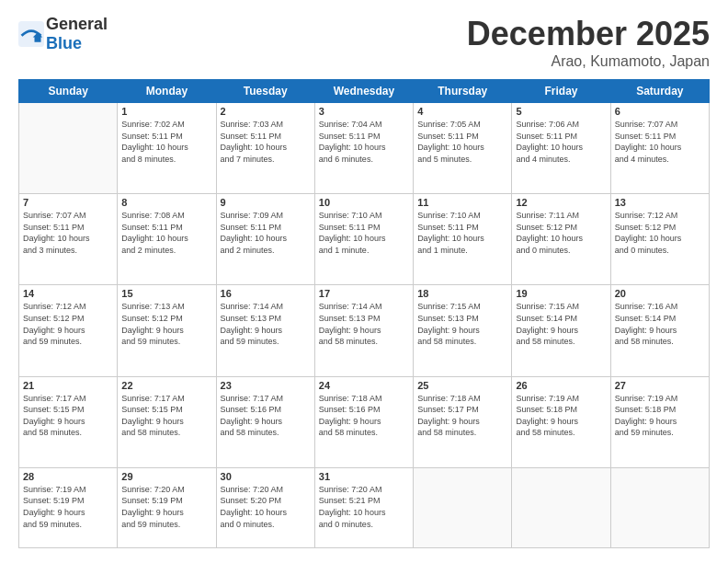  Describe the element at coordinates (166, 385) in the screenshot. I see `day-number: 22` at that location.